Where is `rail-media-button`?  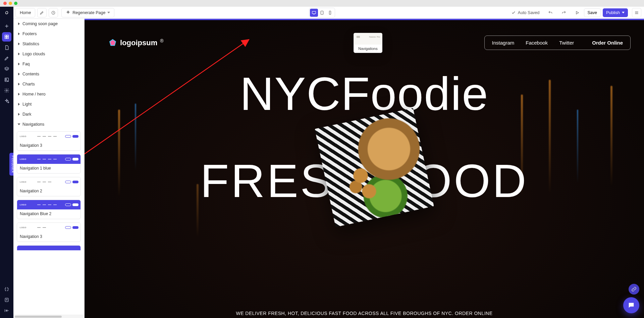 rail-media-button is located at coordinates (7, 80).